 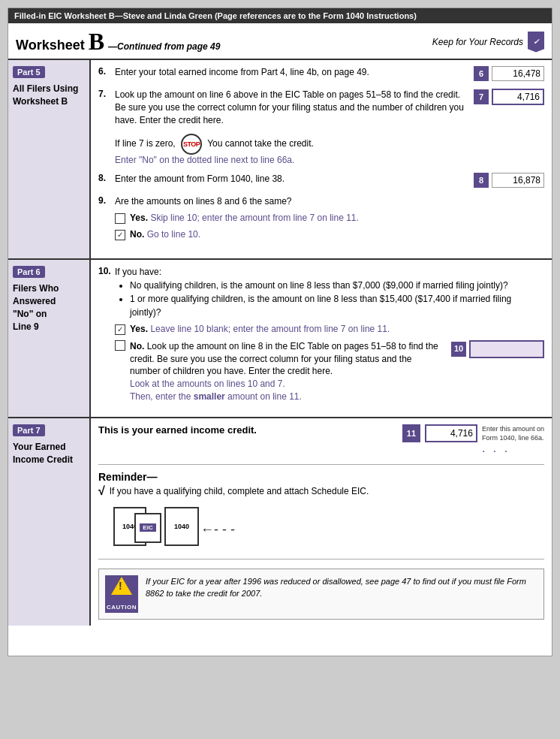 What do you see at coordinates (287, 372) in the screenshot?
I see `q10-no-text: No. Look up the amount on line 8 in the …` at bounding box center [287, 372].